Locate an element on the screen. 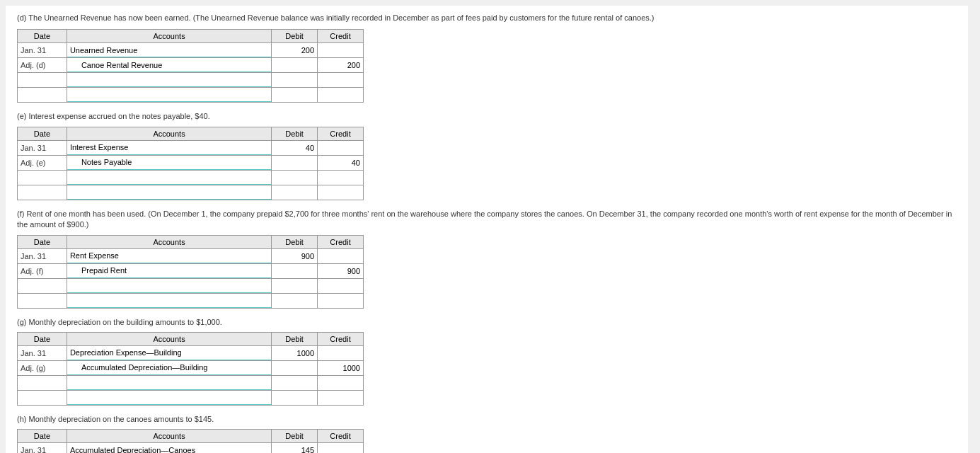 The width and height of the screenshot is (980, 453). row-debit-1-0: 40 is located at coordinates (294, 147).